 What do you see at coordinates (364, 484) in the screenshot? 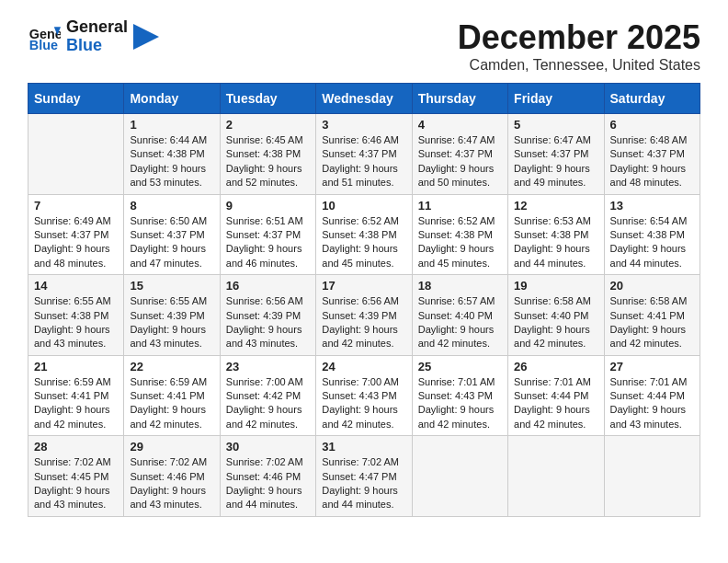
I see `cell-content: Sunrise: 7:02 AMSunset: 4:47 PMDaylight:…` at bounding box center [364, 484].